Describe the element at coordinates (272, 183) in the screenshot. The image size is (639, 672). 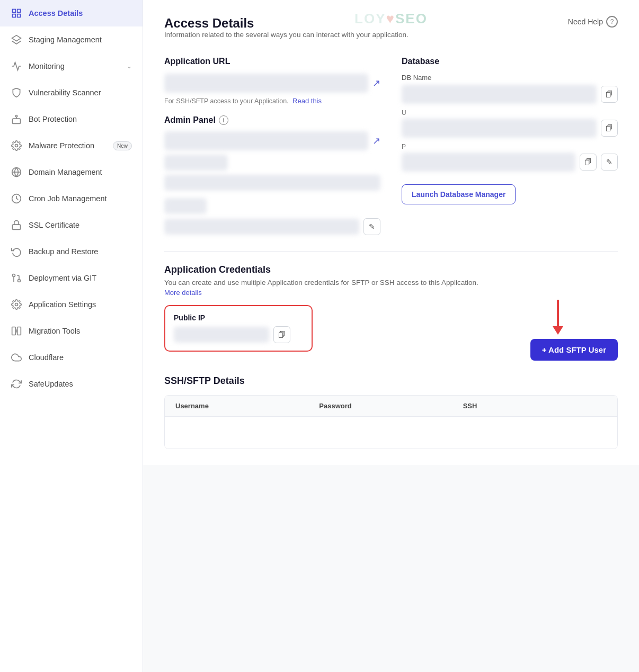
I see `admin-fields: ↗ ✎` at that location.